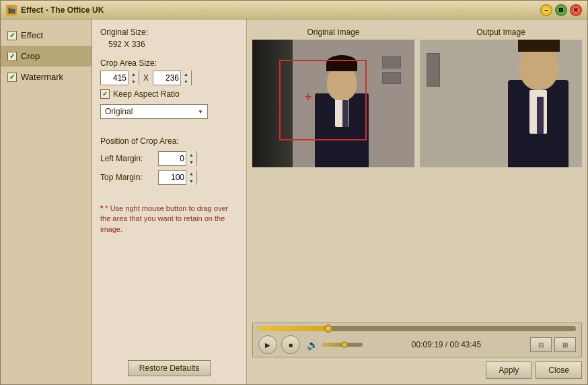  Describe the element at coordinates (186, 82) in the screenshot. I see `crop-height-down: ▼` at that location.